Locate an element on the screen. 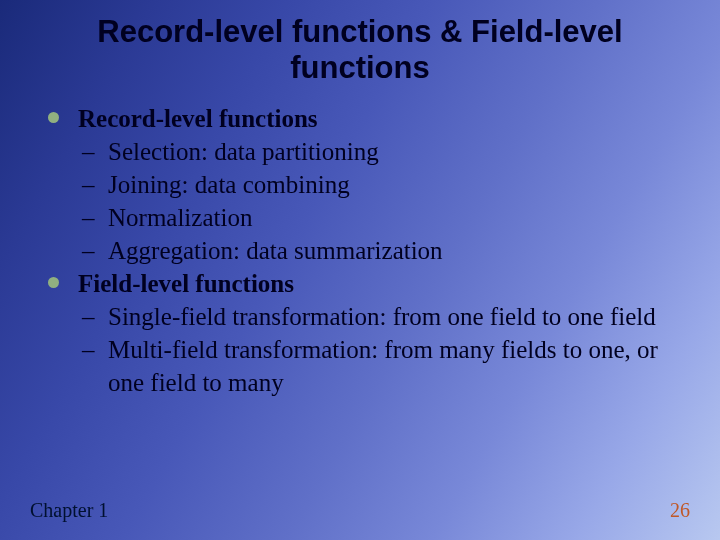 This screenshot has width=720, height=540. bullet-record-level: Record-level functions is located at coordinates (364, 118).